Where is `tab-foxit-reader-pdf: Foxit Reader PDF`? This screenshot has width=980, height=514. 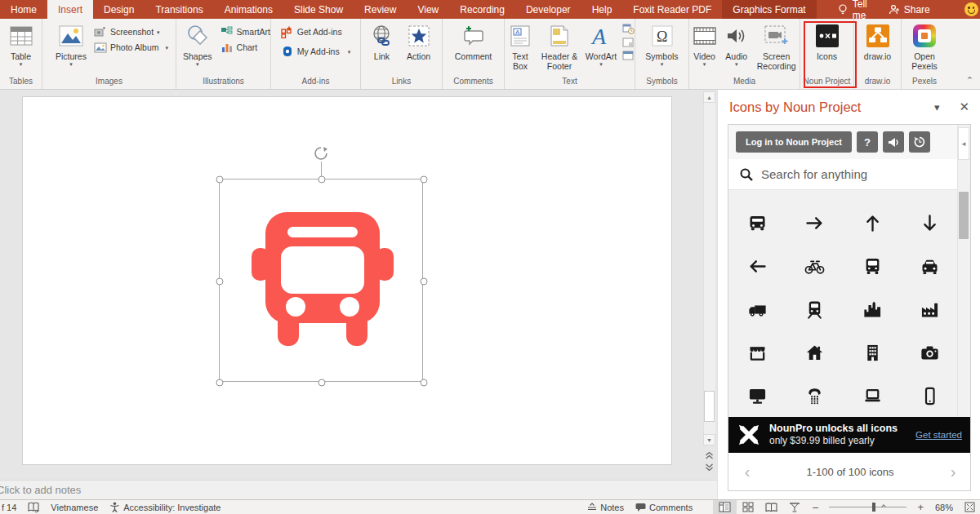
tab-foxit-reader-pdf: Foxit Reader PDF is located at coordinates (672, 10).